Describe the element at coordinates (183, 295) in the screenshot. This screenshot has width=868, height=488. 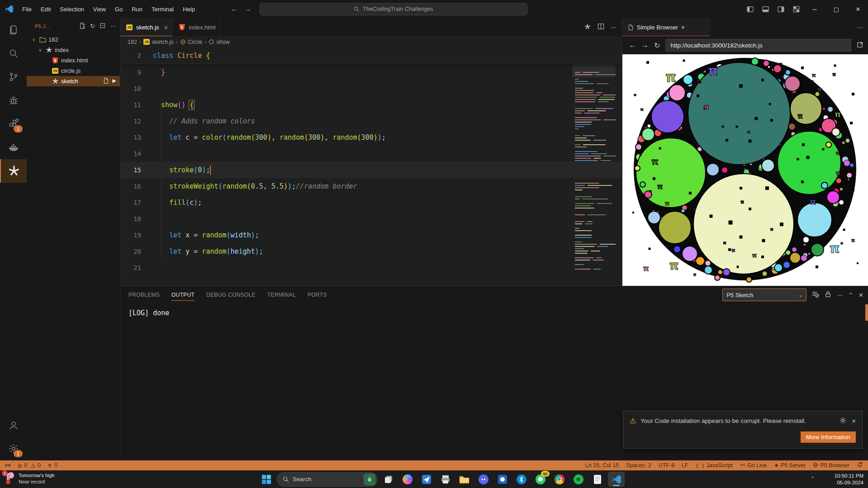
I see `panel-tab-output: OUTPUT` at that location.